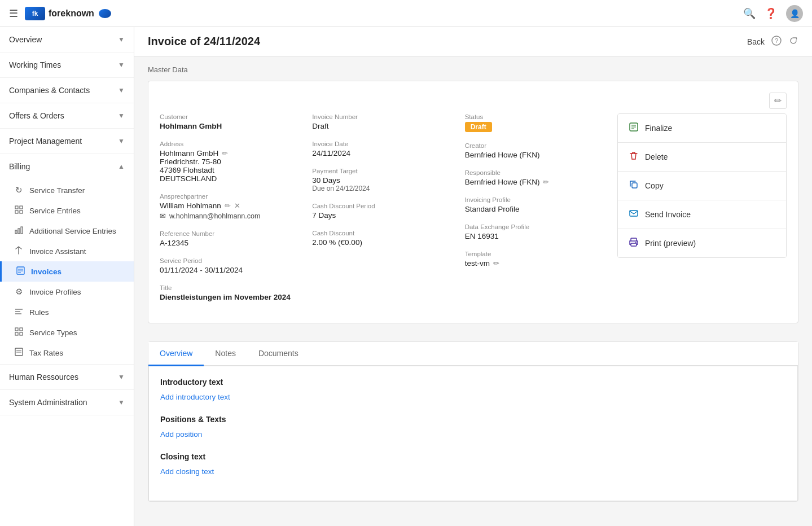  Describe the element at coordinates (67, 211) in the screenshot. I see `sidebar-item-service-entries: Service Entries` at that location.